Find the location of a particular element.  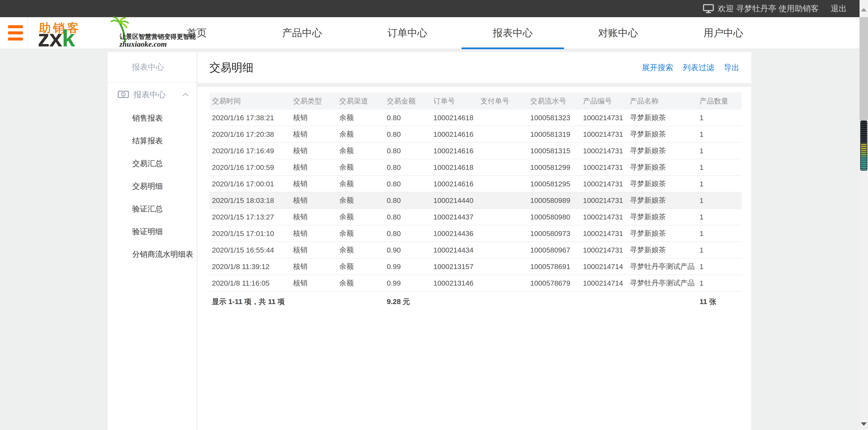

sidebar-item: 验证汇总 is located at coordinates (152, 209).